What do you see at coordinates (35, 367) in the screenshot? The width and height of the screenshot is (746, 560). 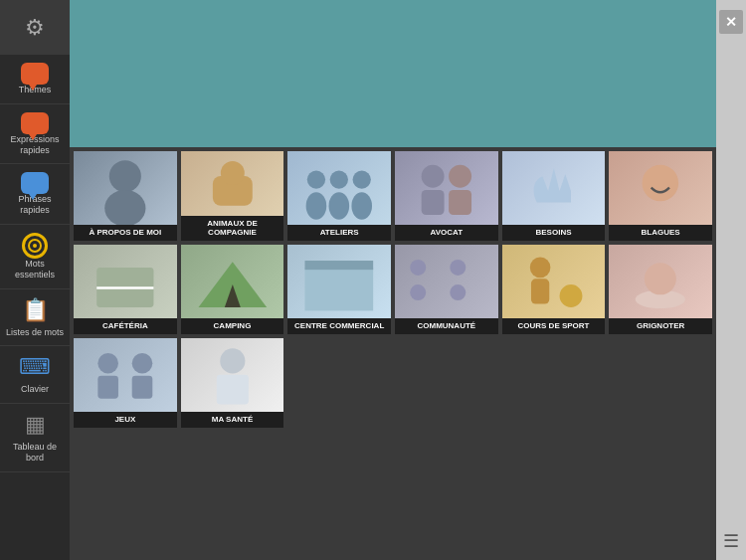 I see `clavier-icon: ⌨` at bounding box center [35, 367].